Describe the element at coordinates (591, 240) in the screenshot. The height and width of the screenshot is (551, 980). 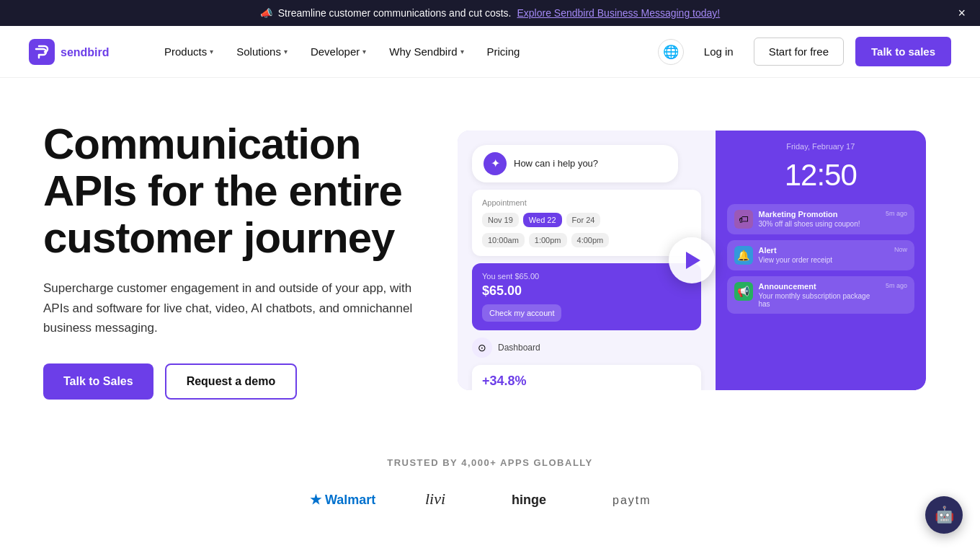
I see `time-chip-3: 4:00pm` at that location.